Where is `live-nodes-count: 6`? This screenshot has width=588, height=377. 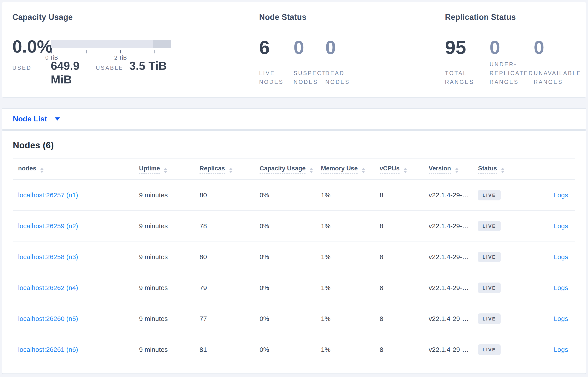 live-nodes-count: 6 is located at coordinates (276, 47).